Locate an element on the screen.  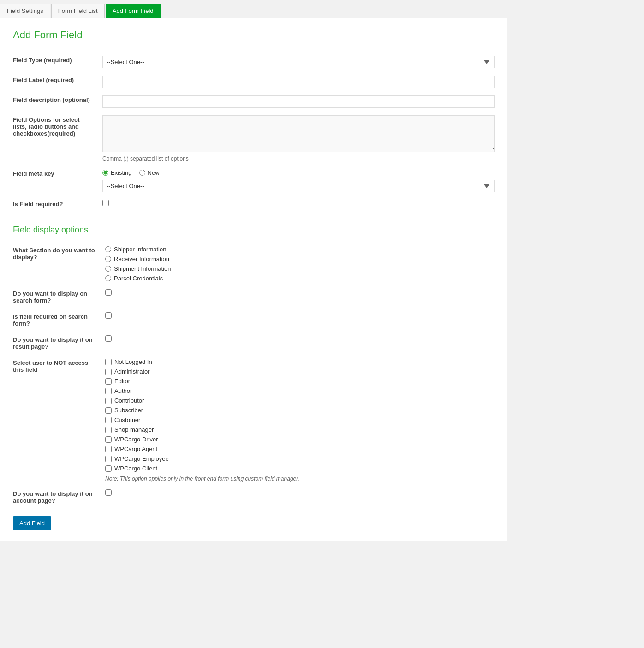
role-wpcargo-client-checkbox is located at coordinates (108, 469).